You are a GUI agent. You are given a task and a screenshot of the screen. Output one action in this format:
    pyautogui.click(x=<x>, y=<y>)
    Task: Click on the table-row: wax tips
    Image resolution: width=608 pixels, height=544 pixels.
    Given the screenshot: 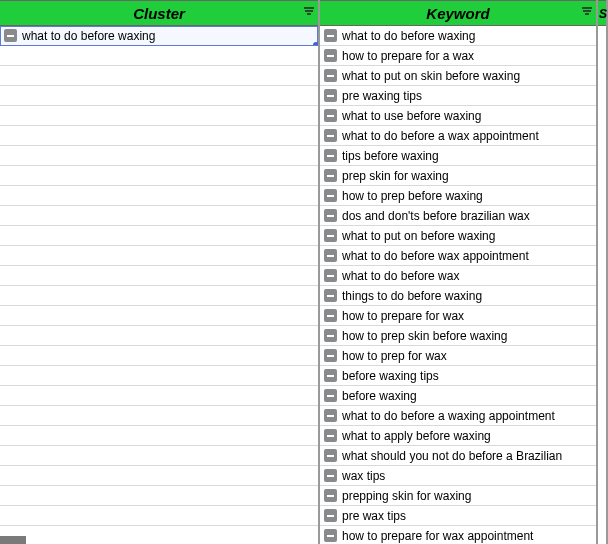 What is the action you would take?
    pyautogui.click(x=458, y=476)
    